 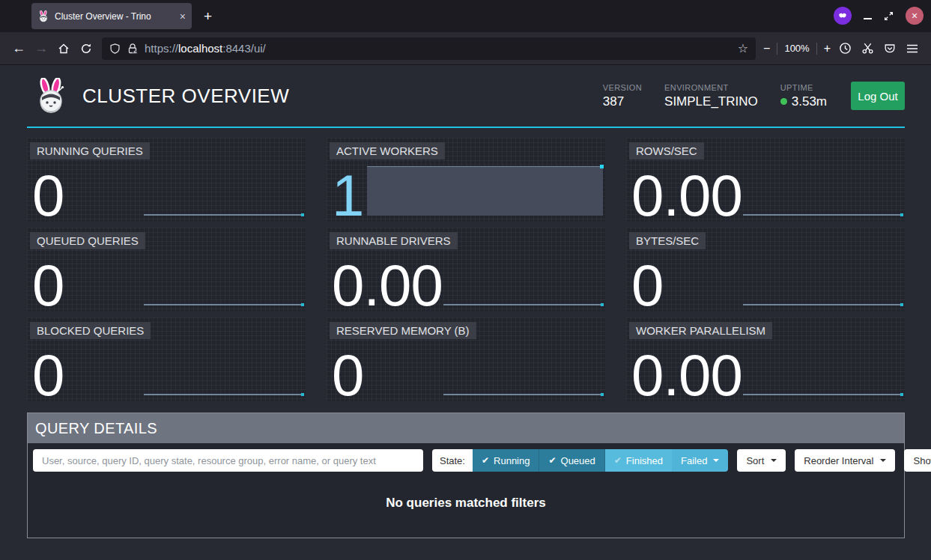 What do you see at coordinates (41, 49) in the screenshot?
I see `forward-icon: →` at bounding box center [41, 49].